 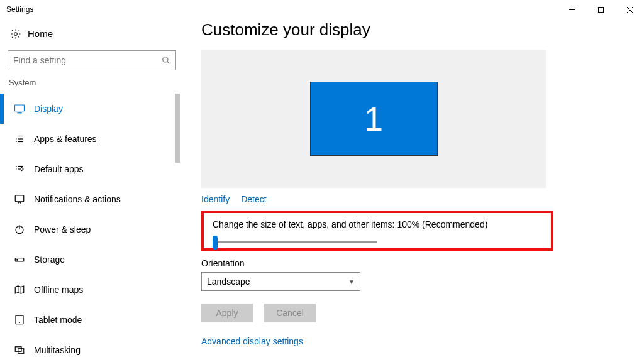 I want to click on monitor-thumbnail: 1, so click(x=374, y=119).